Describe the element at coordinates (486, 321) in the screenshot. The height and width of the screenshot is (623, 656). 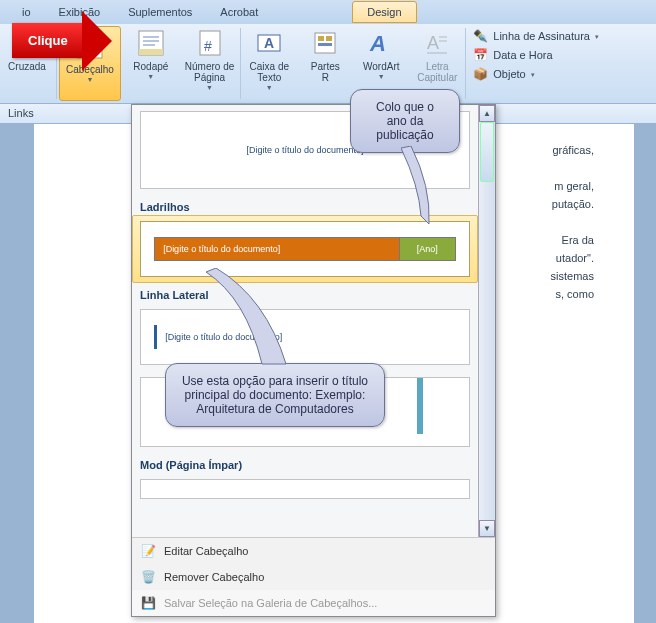
I see `gallery-scrollbar: ▲ ▼` at that location.